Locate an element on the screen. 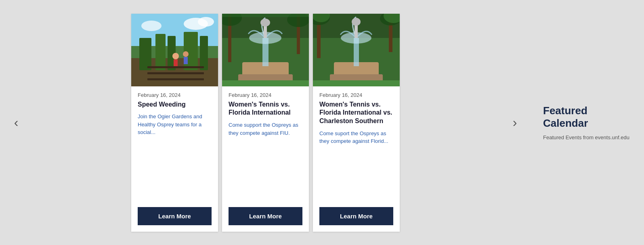 Image resolution: width=644 pixels, height=245 pixels. featured-calendar-section: Featured Calendar Featured Events from e… is located at coordinates (587, 123).